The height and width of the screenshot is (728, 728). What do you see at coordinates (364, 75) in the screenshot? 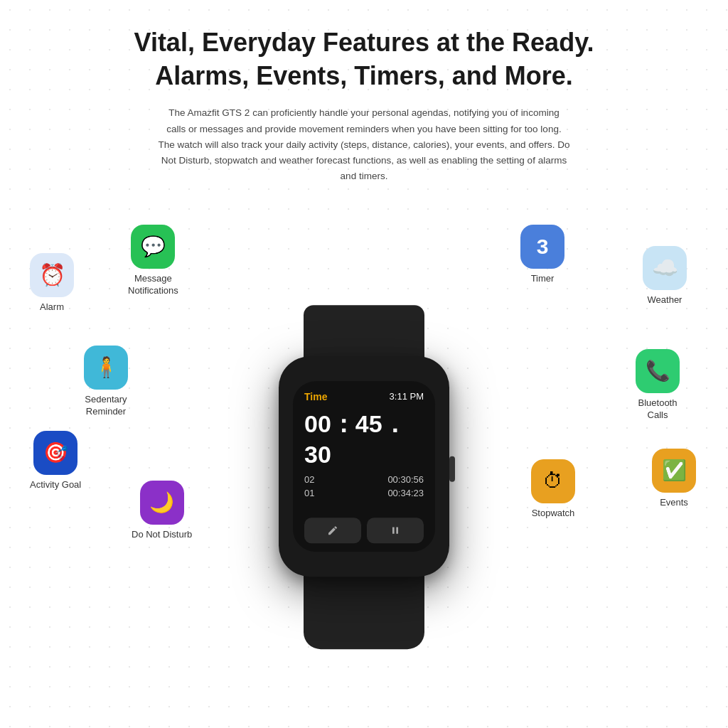
I see `page-title-line2: Alarms, Events, Timers, and More.` at bounding box center [364, 75].